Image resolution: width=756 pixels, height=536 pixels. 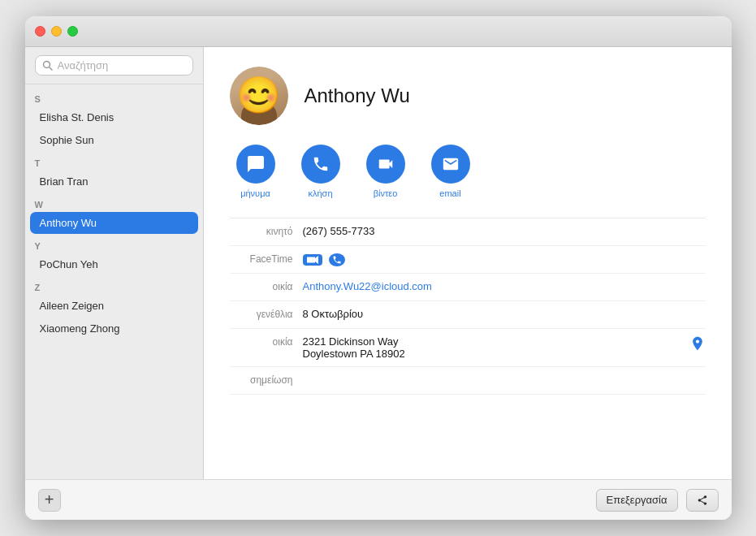 What do you see at coordinates (256, 164) in the screenshot?
I see `message-icon` at bounding box center [256, 164].